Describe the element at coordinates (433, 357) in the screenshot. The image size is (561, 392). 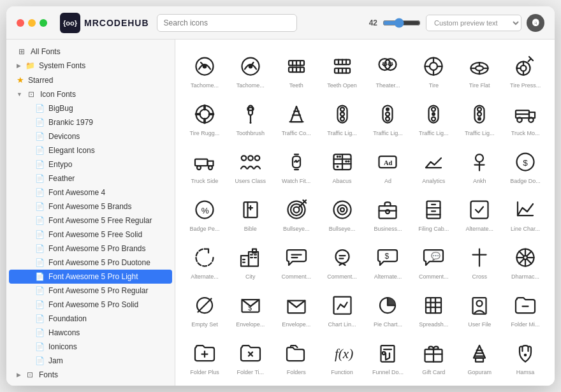
I see `icon-cell-gift-card: Gift Card` at that location.